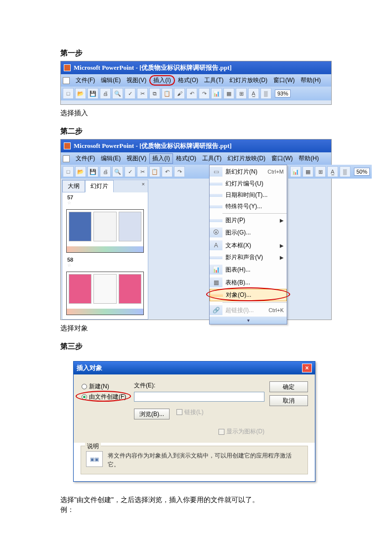 The height and width of the screenshot is (555, 392). What do you see at coordinates (108, 265) in the screenshot?
I see `star-icon: ☆` at bounding box center [108, 265].